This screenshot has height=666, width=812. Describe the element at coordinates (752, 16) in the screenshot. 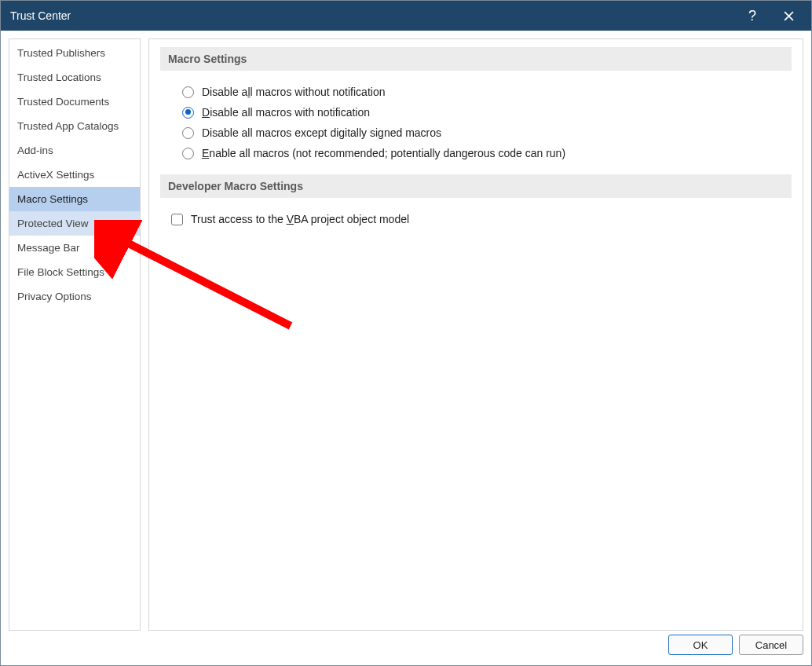

I see `help-button: ?` at that location.